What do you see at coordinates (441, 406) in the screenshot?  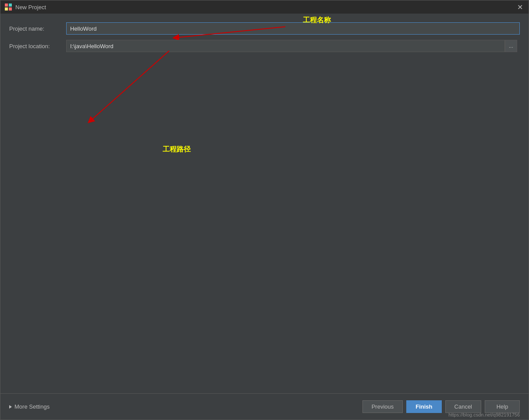 I see `button-group: Previous Finish Cancel Help` at bounding box center [441, 406].